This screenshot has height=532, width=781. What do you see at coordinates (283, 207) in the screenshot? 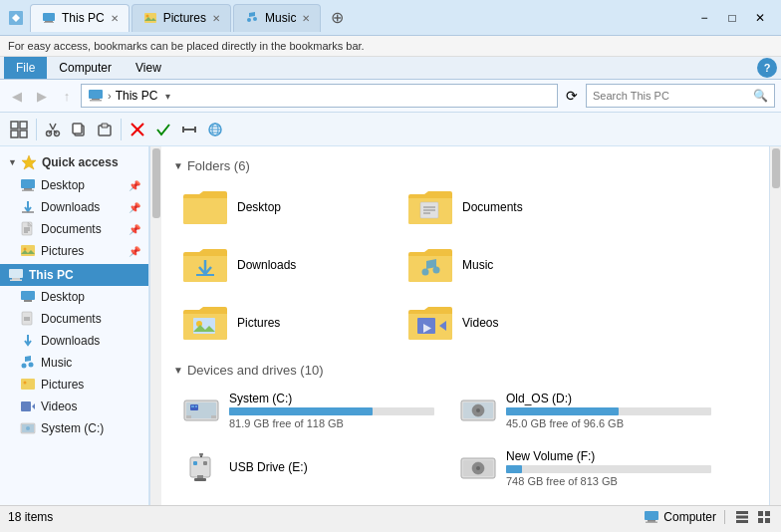
I see `folder-item-desktop: Desktop` at bounding box center [283, 207].